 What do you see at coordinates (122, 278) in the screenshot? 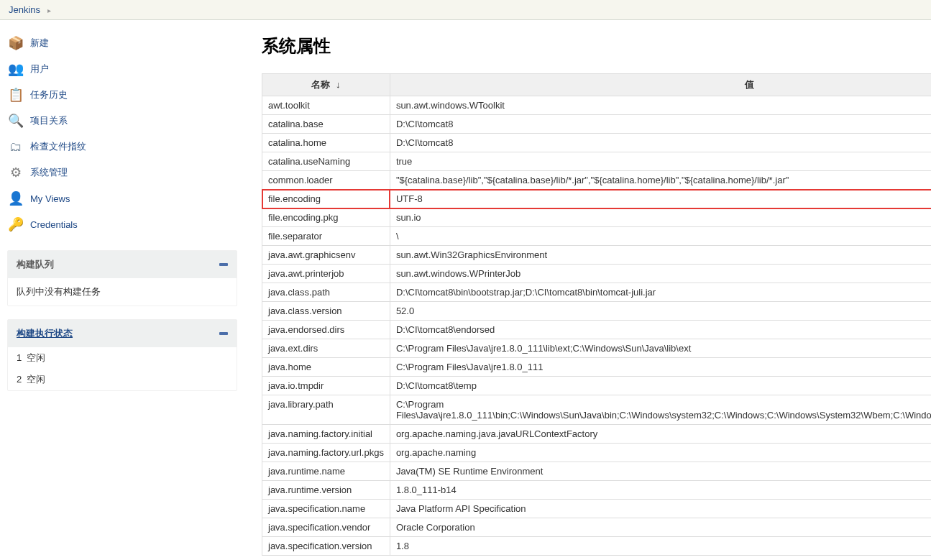
I see `build-queue-pane: 构建队列 队列中没有构建任务` at bounding box center [122, 278].